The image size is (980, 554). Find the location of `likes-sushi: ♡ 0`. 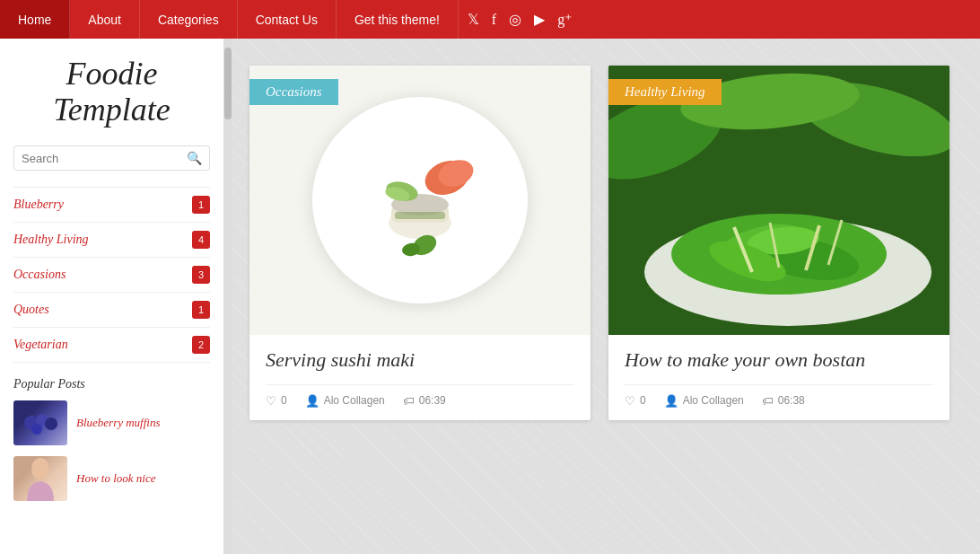

likes-sushi: ♡ 0 is located at coordinates (276, 400).